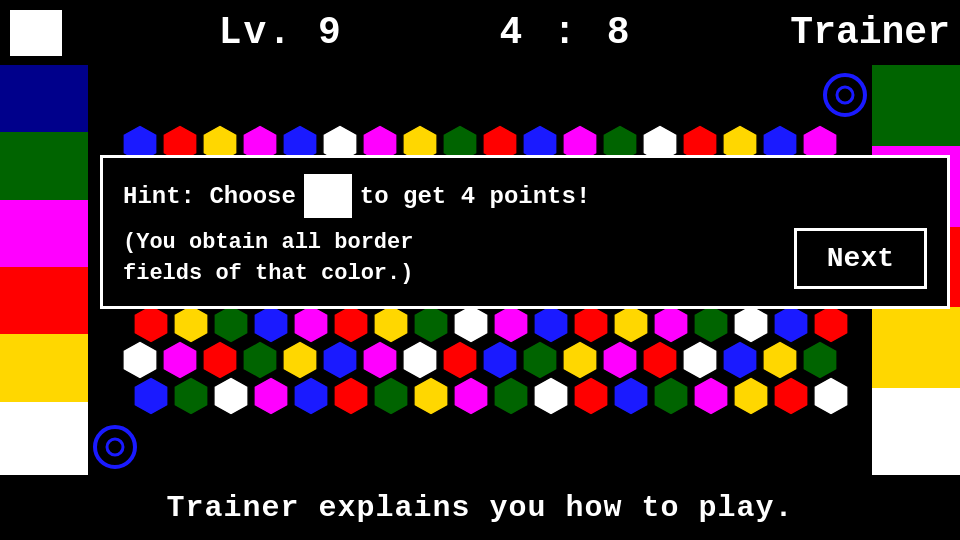 This screenshot has height=540, width=960. Describe the element at coordinates (281, 32) in the screenshot. I see `level-display: Lv. 9` at that location.